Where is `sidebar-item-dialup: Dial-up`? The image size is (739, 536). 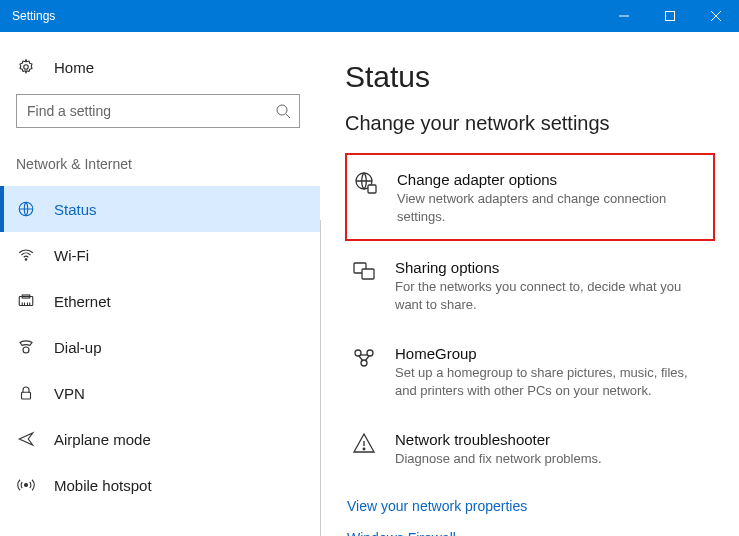 sidebar-item-dialup: Dial-up is located at coordinates (160, 347).